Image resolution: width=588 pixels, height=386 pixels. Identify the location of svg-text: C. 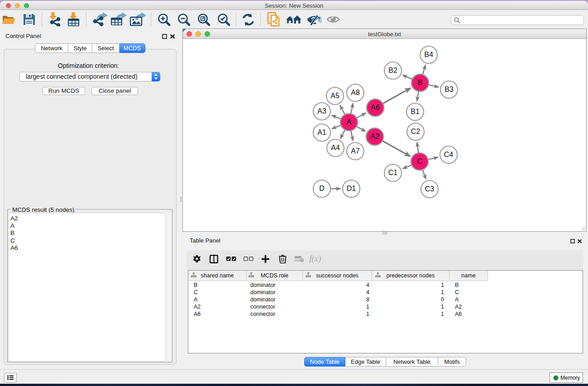
(420, 161).